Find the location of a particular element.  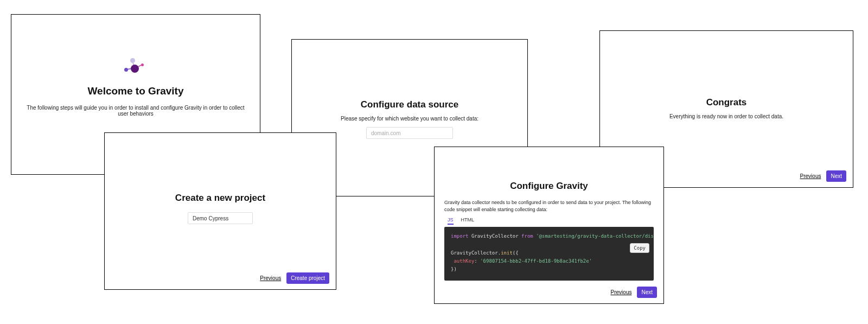

code-token: authKey is located at coordinates (464, 261).